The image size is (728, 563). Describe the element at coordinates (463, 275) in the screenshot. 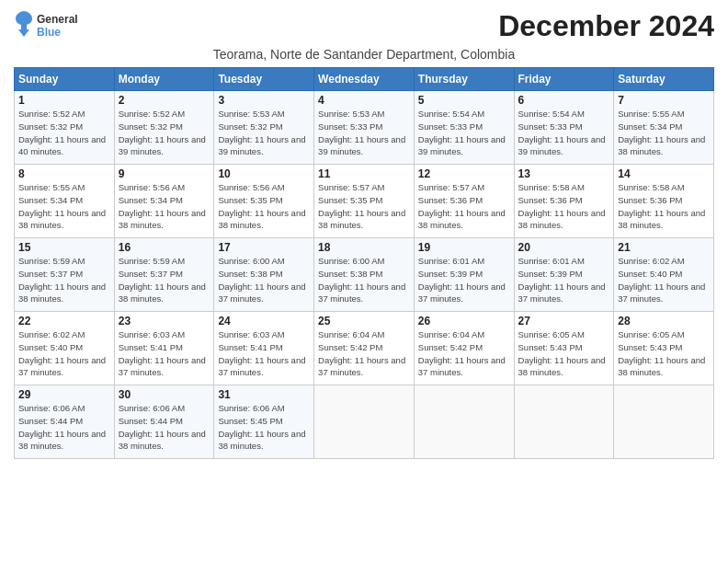

I see `calendar-cell: 19 Sunrise: 6:01 AM Sunset: 5:39 PM Dayl…` at that location.